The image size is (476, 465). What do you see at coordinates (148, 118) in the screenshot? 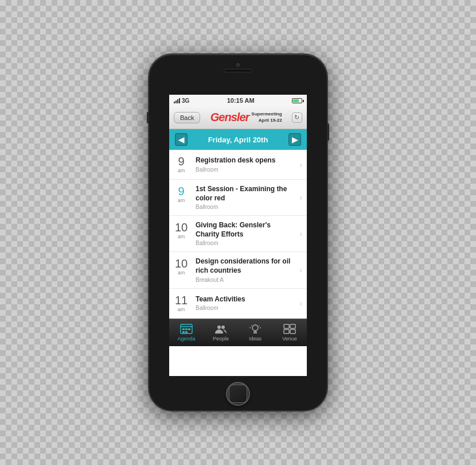
I see `volume-button` at bounding box center [148, 118].